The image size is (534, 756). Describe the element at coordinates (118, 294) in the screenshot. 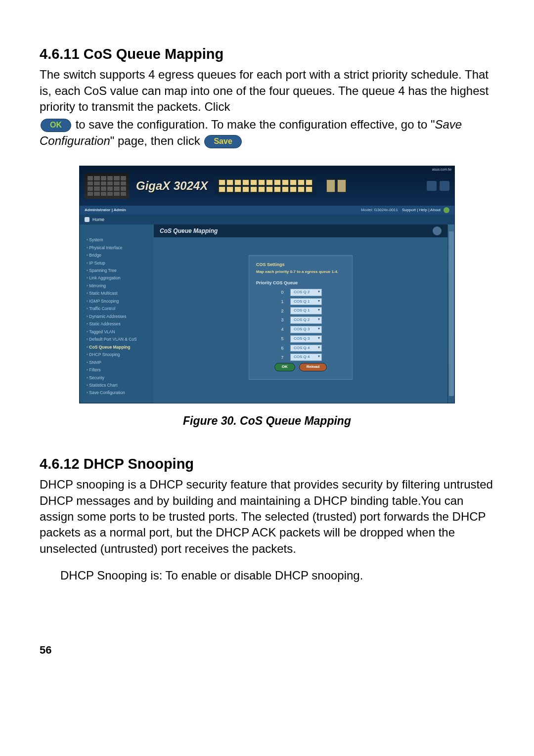

I see `sidebar-item: Static Multicast` at that location.